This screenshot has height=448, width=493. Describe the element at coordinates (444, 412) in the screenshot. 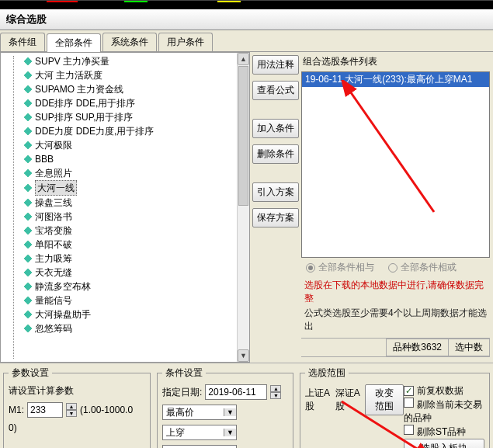

I see `exclude-notrade-checkbox-row: 剔除当前未交易的品种` at that location.